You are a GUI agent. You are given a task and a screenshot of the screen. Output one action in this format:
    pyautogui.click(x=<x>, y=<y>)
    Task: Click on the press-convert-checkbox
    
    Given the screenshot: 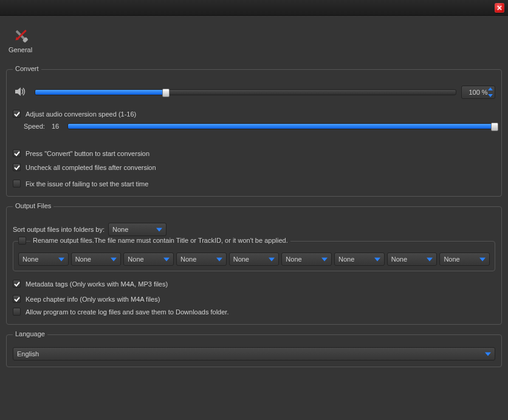 What is the action you would take?
    pyautogui.click(x=17, y=153)
    